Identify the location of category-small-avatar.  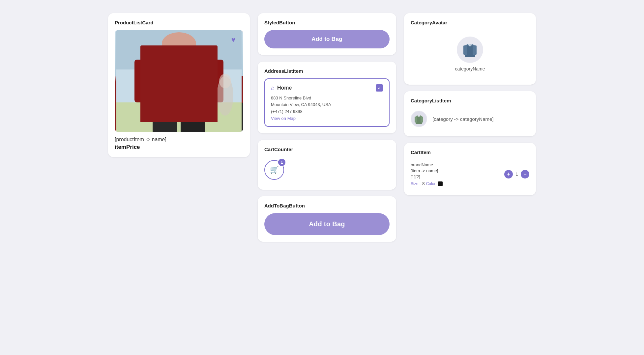
(419, 119).